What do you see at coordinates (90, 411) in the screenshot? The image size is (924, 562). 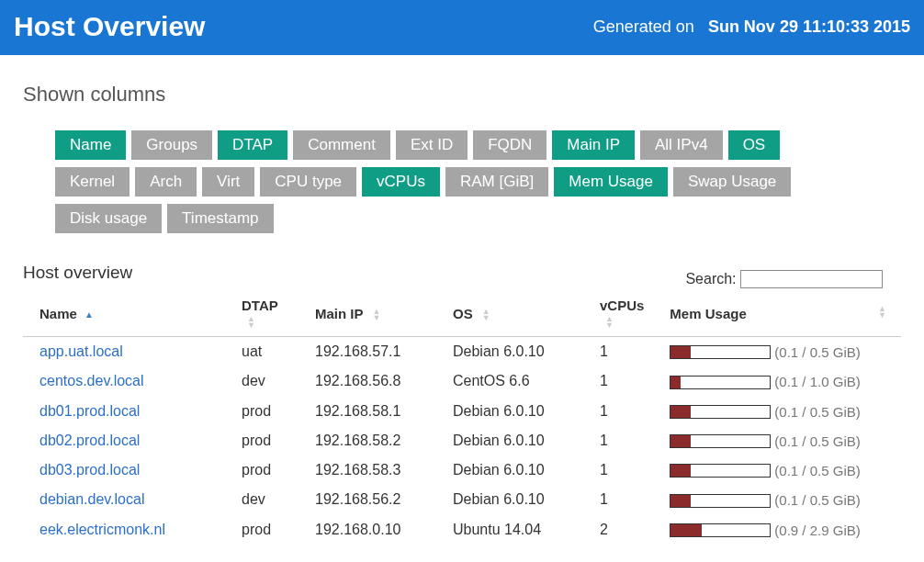 I see `host-link: db01.prod.local` at bounding box center [90, 411].